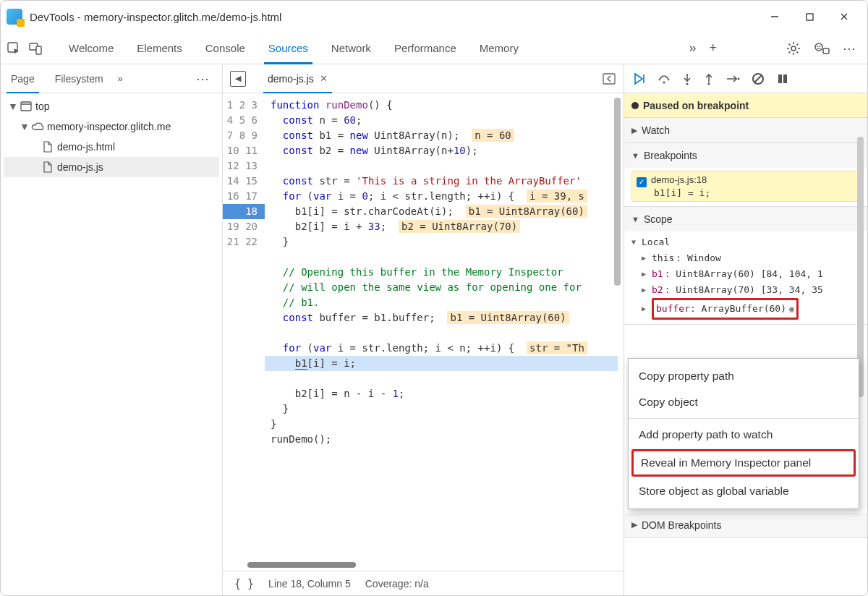  What do you see at coordinates (80, 167) in the screenshot?
I see `tree-file-js-label: demo-js.js` at bounding box center [80, 167].